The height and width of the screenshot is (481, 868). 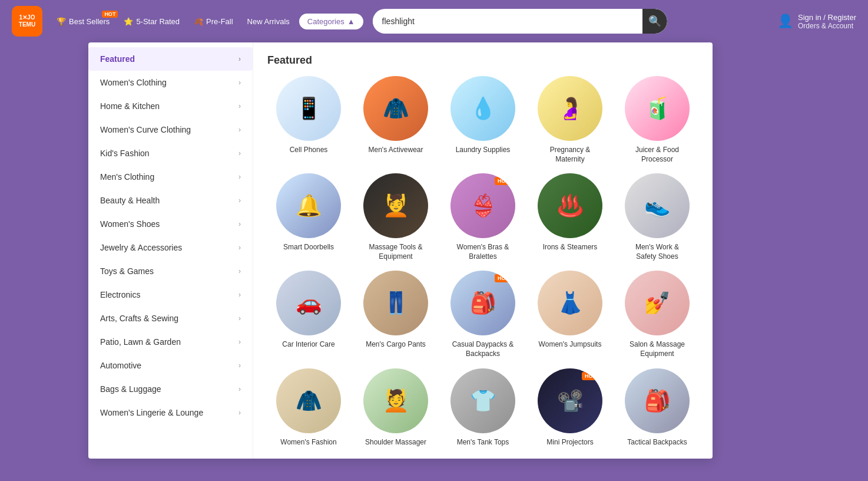 What do you see at coordinates (171, 177) in the screenshot?
I see `sidebar-item-mens-clothing: Men's Clothing ›` at bounding box center [171, 177].